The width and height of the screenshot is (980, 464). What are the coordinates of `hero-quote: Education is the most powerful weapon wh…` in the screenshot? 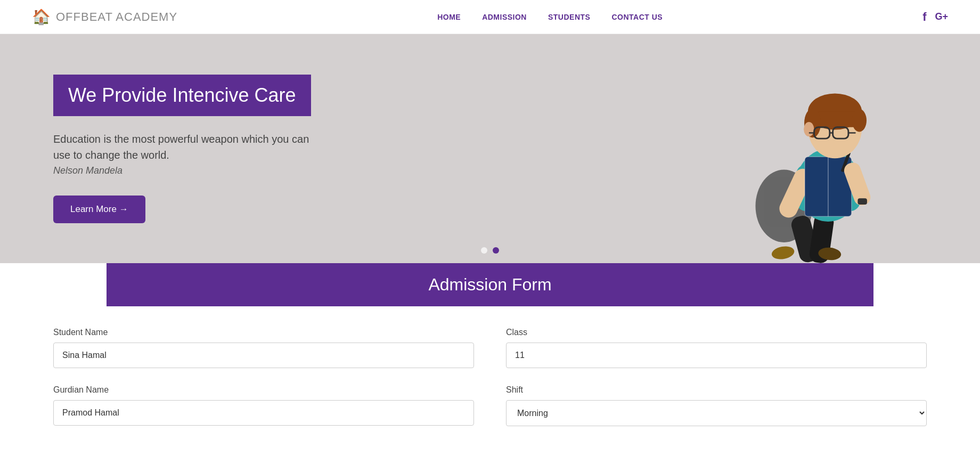 It's located at (186, 147).